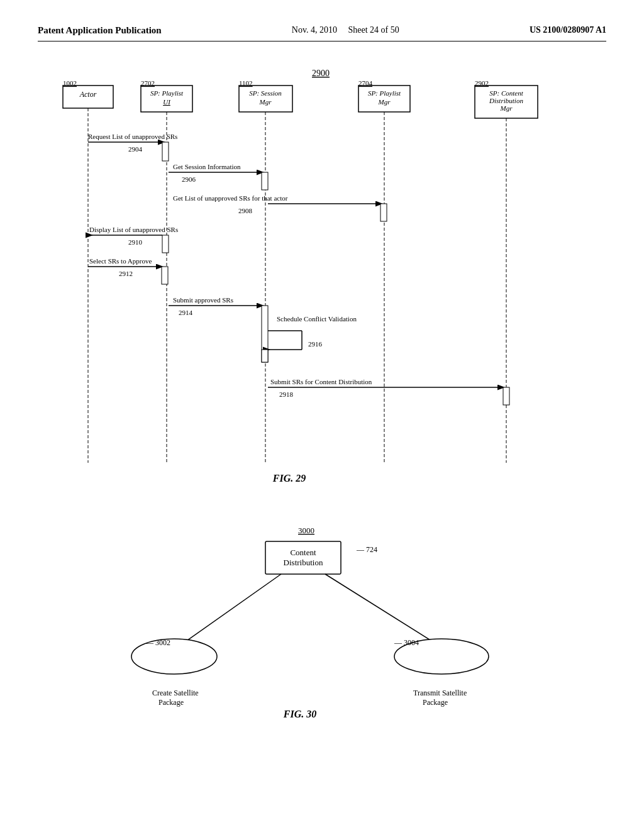  What do you see at coordinates (245, 211) in the screenshot?
I see `svg-text: 2908` at bounding box center [245, 211].